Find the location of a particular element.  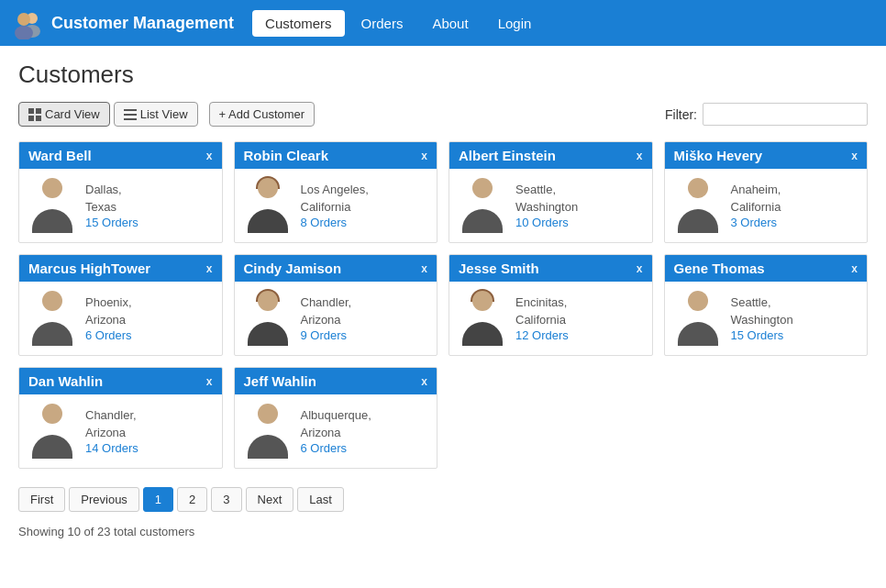

card-header: Miško Hevery x is located at coordinates (767, 156).